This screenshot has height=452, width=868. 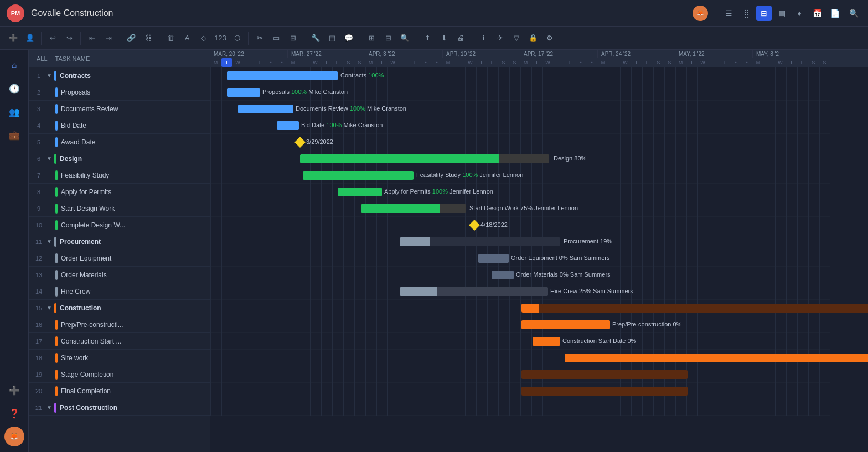 What do you see at coordinates (120, 325) in the screenshot?
I see `task-row: 16Prep/Pre-constructi...` at bounding box center [120, 325].